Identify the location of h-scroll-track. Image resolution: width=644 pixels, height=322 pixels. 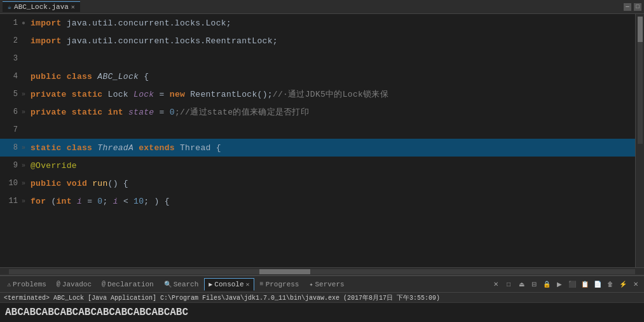
(322, 272).